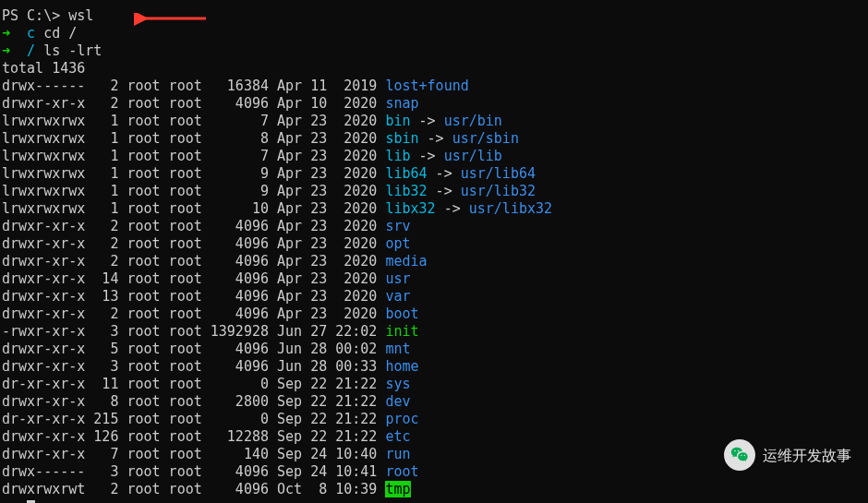  I want to click on watermark: 运维开发故事, so click(788, 455).